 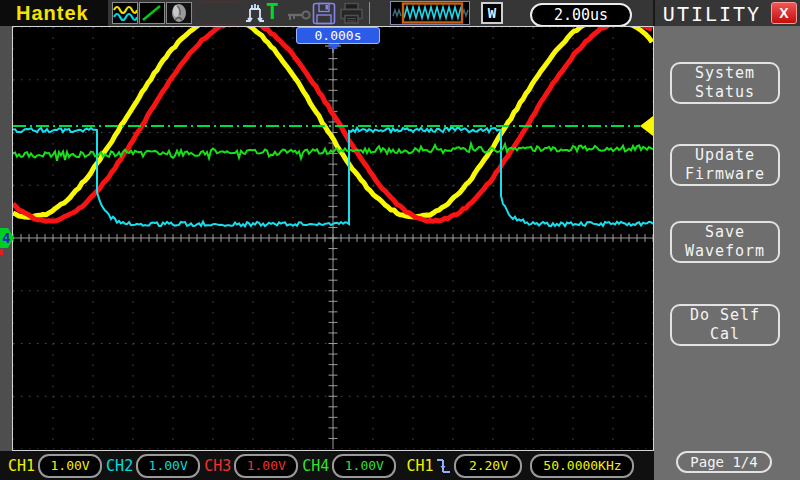 What do you see at coordinates (712, 14) in the screenshot?
I see `menu-title: UTILITY` at bounding box center [712, 14].